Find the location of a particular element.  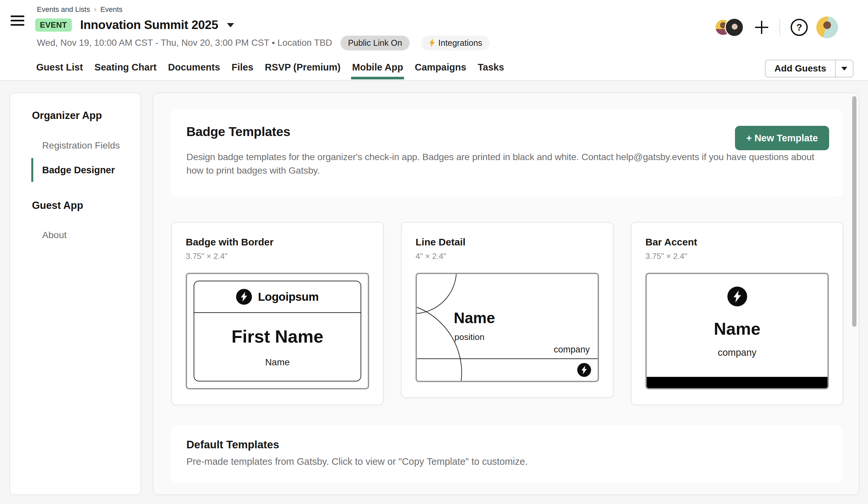

topbar-icons: ? is located at coordinates (777, 28).